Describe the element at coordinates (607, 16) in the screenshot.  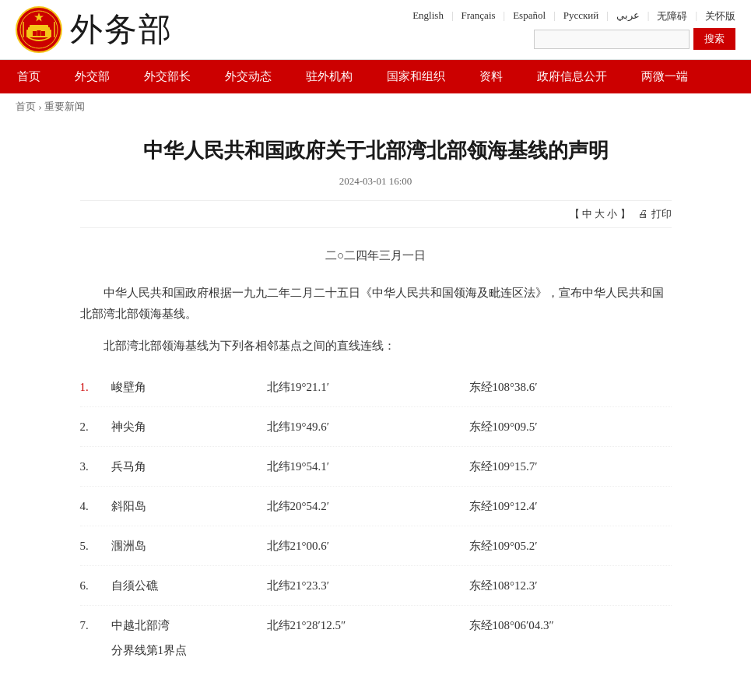
I see `lang-sep-4: |` at that location.